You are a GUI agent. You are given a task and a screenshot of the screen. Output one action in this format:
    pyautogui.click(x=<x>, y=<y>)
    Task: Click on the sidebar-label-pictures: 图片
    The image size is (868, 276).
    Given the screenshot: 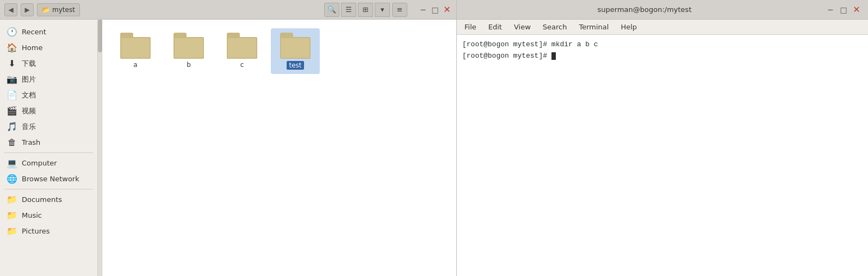 What is the action you would take?
    pyautogui.click(x=29, y=79)
    